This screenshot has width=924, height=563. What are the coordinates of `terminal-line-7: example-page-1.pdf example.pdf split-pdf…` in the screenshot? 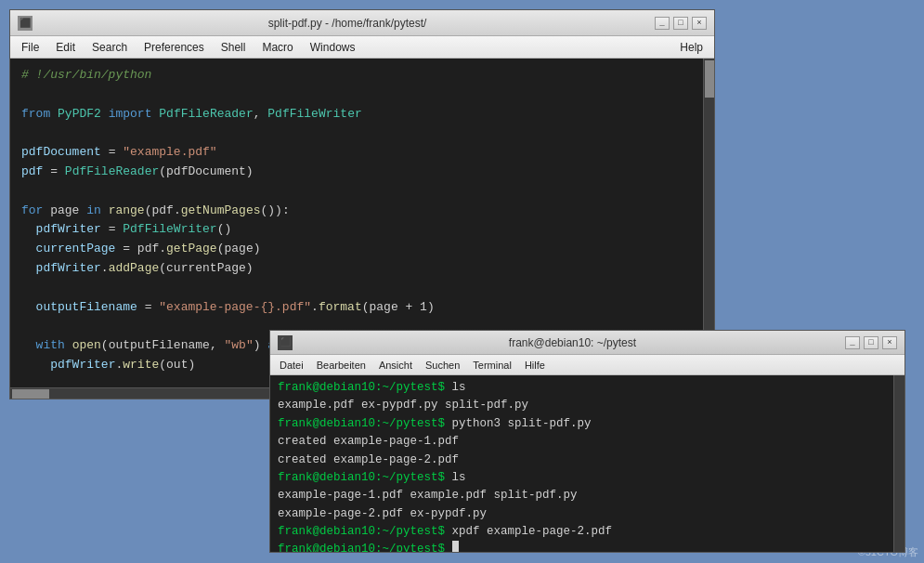 It's located at (581, 496).